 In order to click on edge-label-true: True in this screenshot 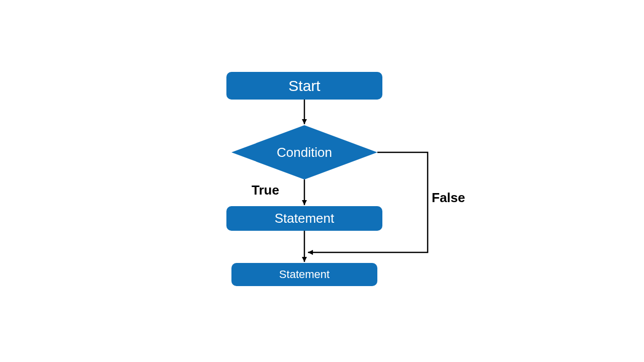, I will do `click(266, 190)`.